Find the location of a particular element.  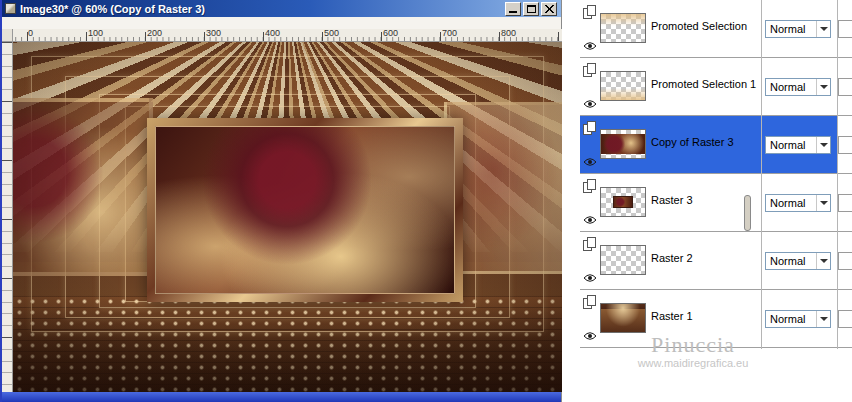

layer-row: Promoted Selection 1 Normal is located at coordinates (716, 87).